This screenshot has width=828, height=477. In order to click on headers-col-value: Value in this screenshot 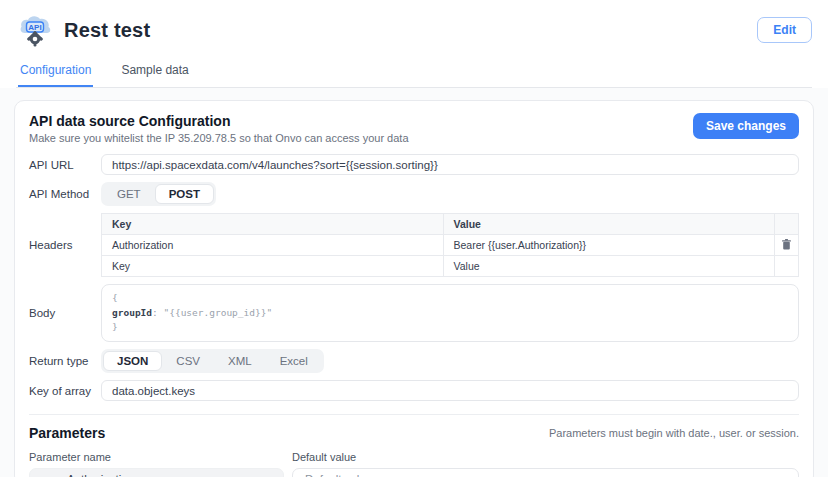, I will do `click(608, 224)`.